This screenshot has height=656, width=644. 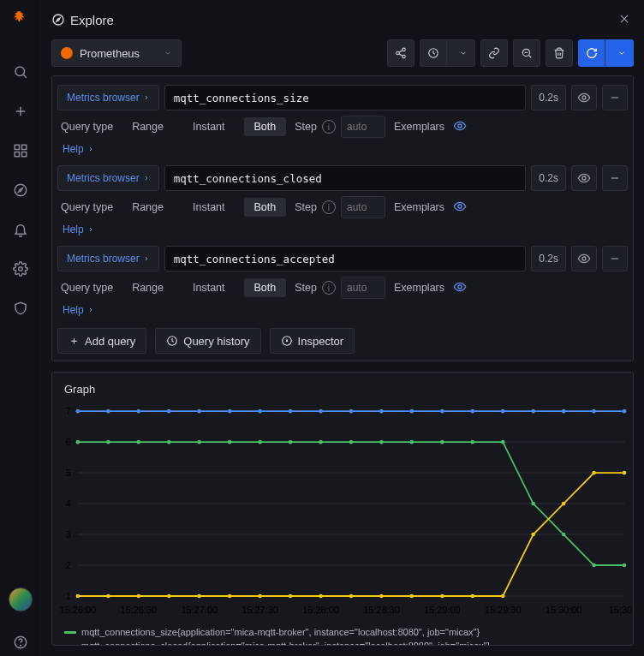 I want to click on add-query-button: ＋Add query, so click(x=102, y=341).